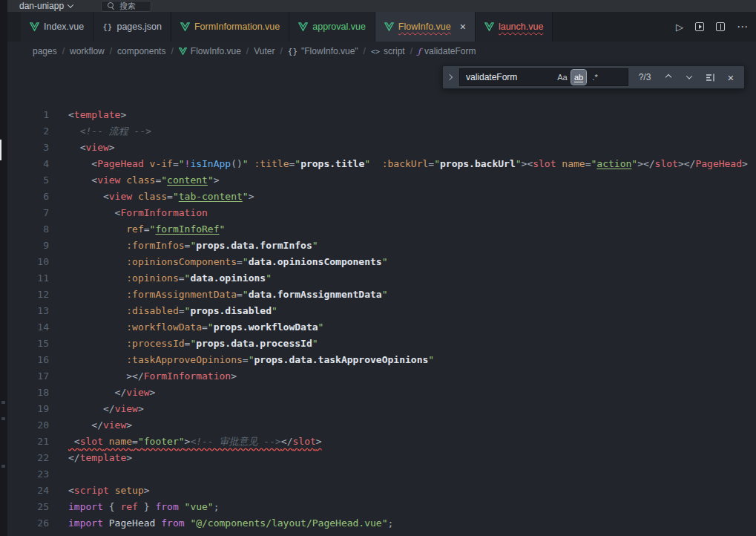 This screenshot has height=536, width=756. Describe the element at coordinates (28, 164) in the screenshot. I see `line-number: 4` at that location.